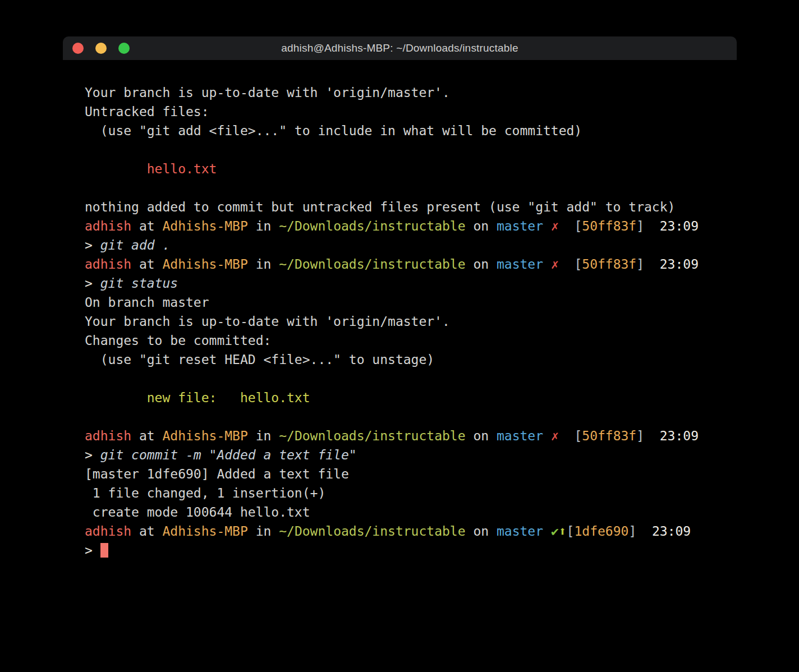 Image resolution: width=799 pixels, height=672 pixels. I want to click on window-titlebar: adhish@Adhishs-MBP: ~/Downloads/instruct…, so click(400, 48).